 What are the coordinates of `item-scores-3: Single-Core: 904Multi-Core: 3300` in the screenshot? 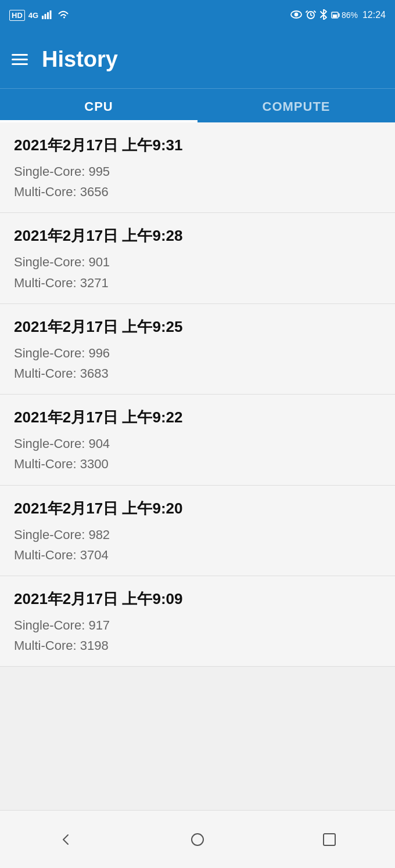 It's located at (198, 454).